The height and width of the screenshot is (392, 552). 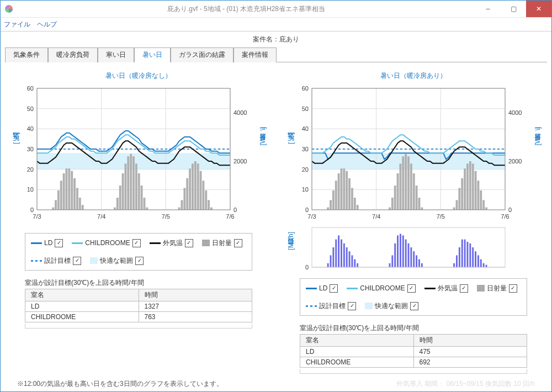 What do you see at coordinates (26, 55) in the screenshot?
I see `tab-0: 気象条件` at bounding box center [26, 55].